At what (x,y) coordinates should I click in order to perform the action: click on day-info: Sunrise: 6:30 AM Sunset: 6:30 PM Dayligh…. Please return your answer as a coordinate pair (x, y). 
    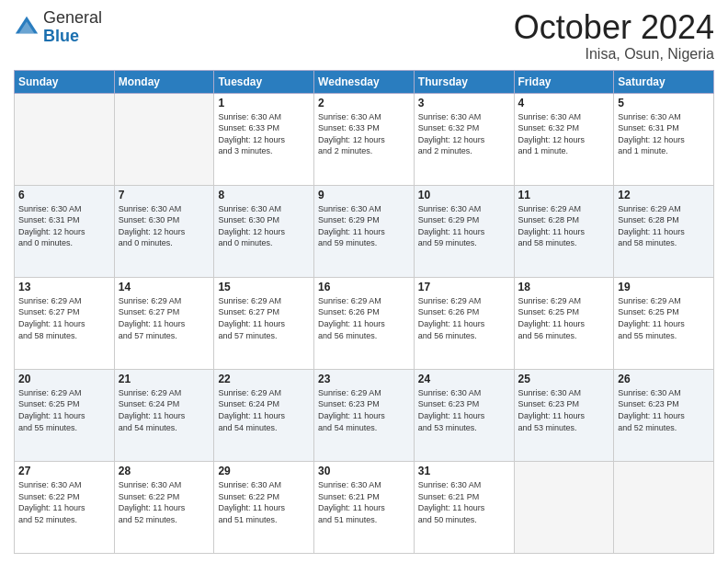
    Looking at the image, I should click on (264, 226).